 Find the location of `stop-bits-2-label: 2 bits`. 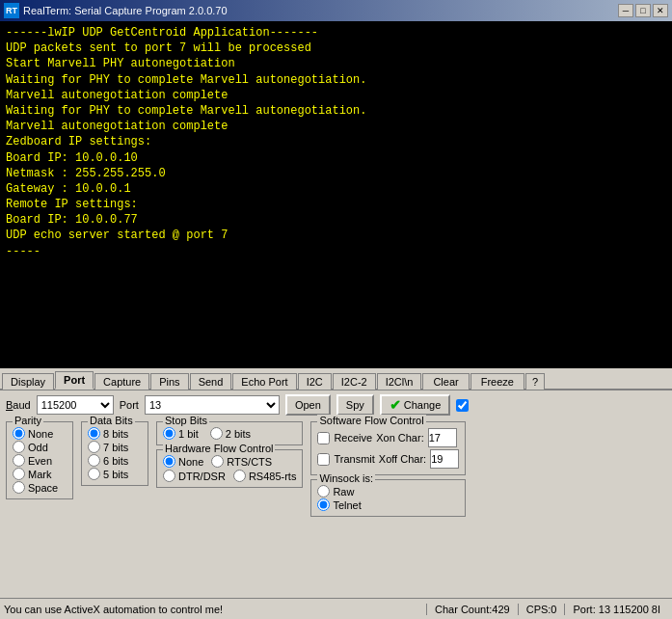

stop-bits-2-label: 2 bits is located at coordinates (238, 434).